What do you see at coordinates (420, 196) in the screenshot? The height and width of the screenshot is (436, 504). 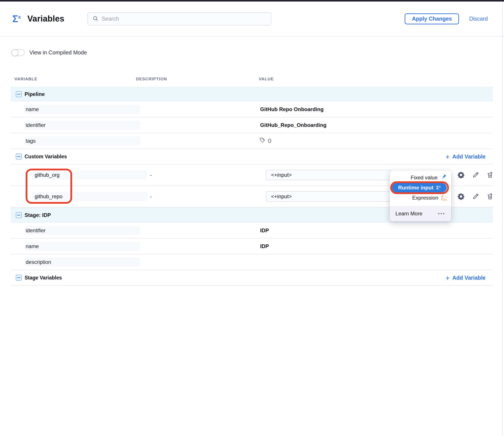 I see `value-type-menu: Fixed value Runtime input Σx Expression …` at bounding box center [420, 196].